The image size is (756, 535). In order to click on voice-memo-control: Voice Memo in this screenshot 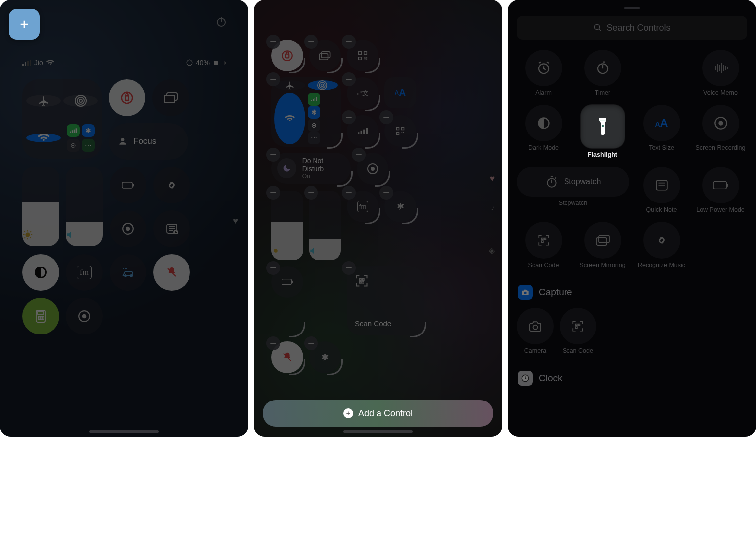, I will do `click(720, 73)`.